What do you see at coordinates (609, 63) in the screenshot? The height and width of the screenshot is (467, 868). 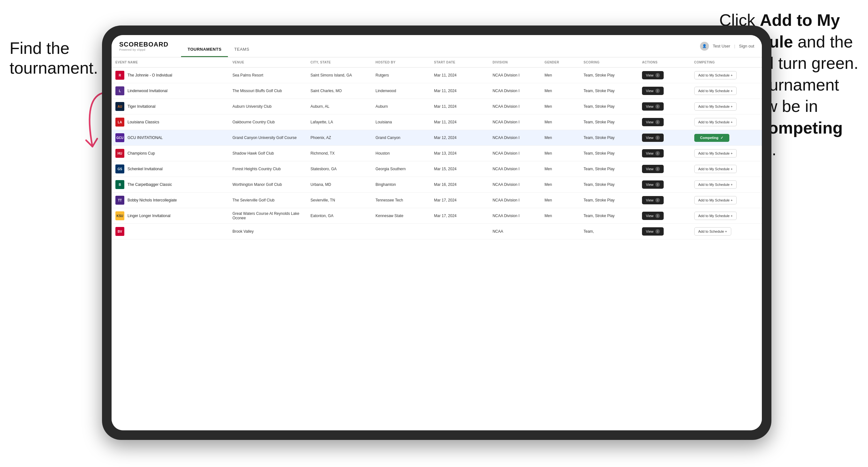 I see `col-header-scoring: SCORING` at bounding box center [609, 63].